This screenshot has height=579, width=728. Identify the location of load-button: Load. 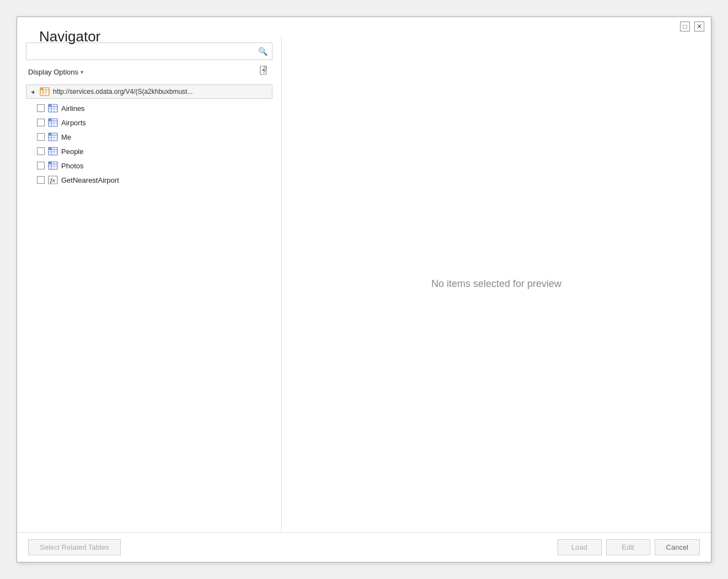
(580, 548).